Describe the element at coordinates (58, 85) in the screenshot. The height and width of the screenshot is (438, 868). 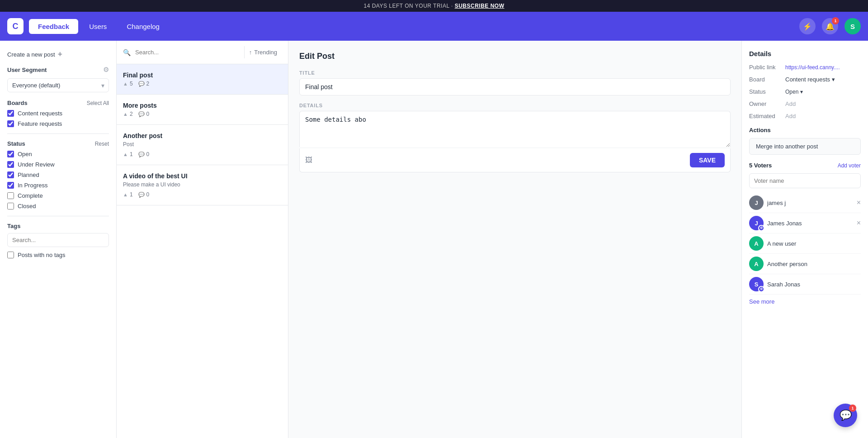
I see `user-segment-select: Everyone (default)` at that location.